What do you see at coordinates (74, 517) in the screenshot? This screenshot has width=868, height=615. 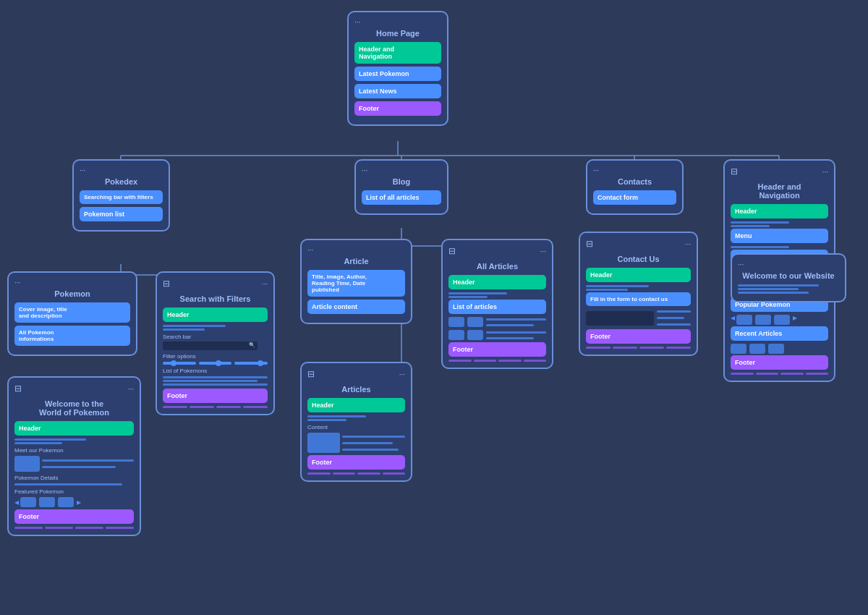 I see `welcome-footer: Footer` at bounding box center [74, 517].